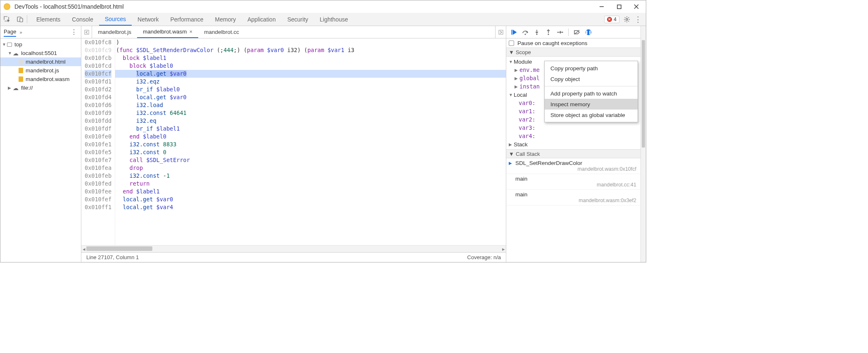 This screenshot has height=353, width=868. Describe the element at coordinates (573, 144) in the screenshot. I see `debugger-panel: ❚❚ Pause on caught exceptions ▼Scope ▼Mo…` at that location.